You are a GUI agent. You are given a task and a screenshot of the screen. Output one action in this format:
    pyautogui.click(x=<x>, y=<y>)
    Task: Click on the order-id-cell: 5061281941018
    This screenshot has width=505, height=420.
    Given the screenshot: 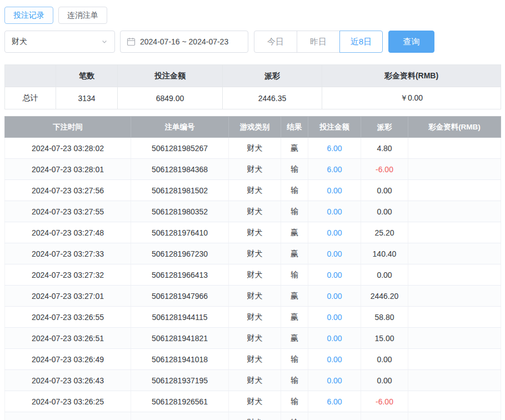 What is the action you would take?
    pyautogui.click(x=180, y=359)
    